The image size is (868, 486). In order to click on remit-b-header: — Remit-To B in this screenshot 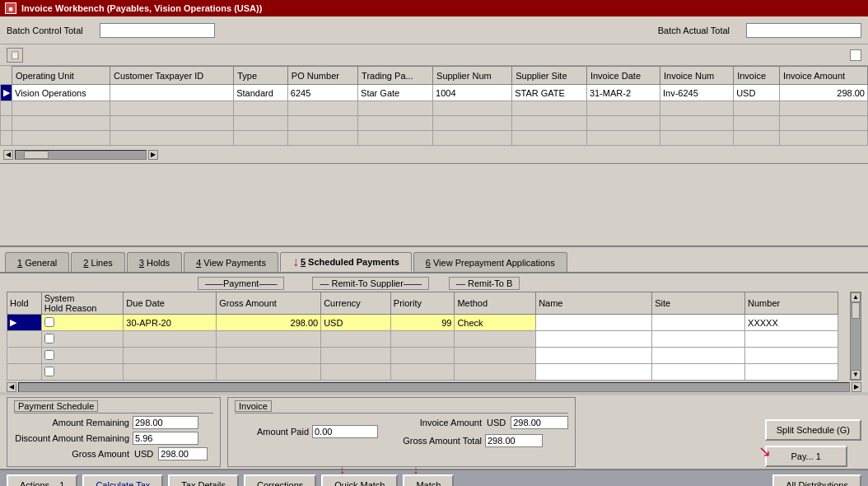, I will do `click(484, 283)`.